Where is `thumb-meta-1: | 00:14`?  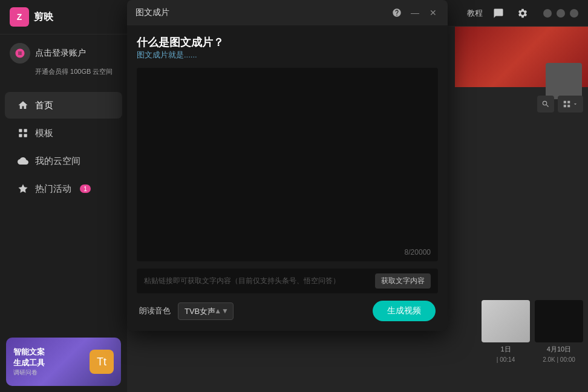
thumb-meta-1: | 00:14 is located at coordinates (506, 359).